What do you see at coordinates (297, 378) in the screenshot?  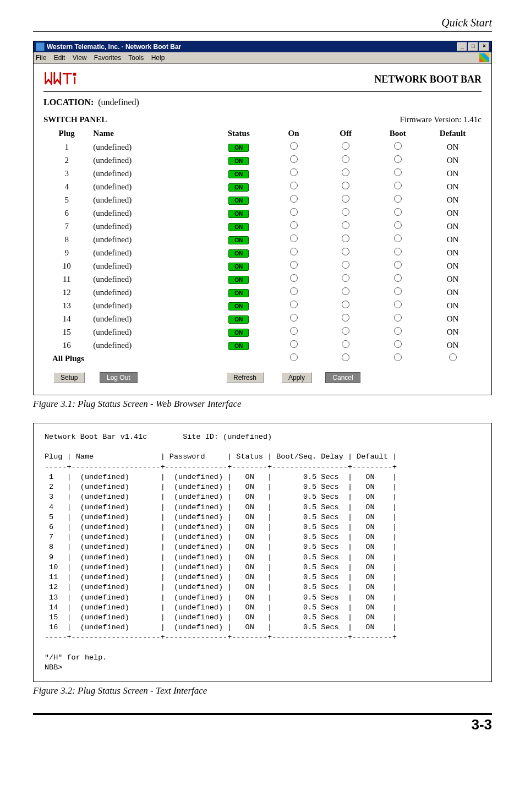 I see `apply-button: Apply` at bounding box center [297, 378].